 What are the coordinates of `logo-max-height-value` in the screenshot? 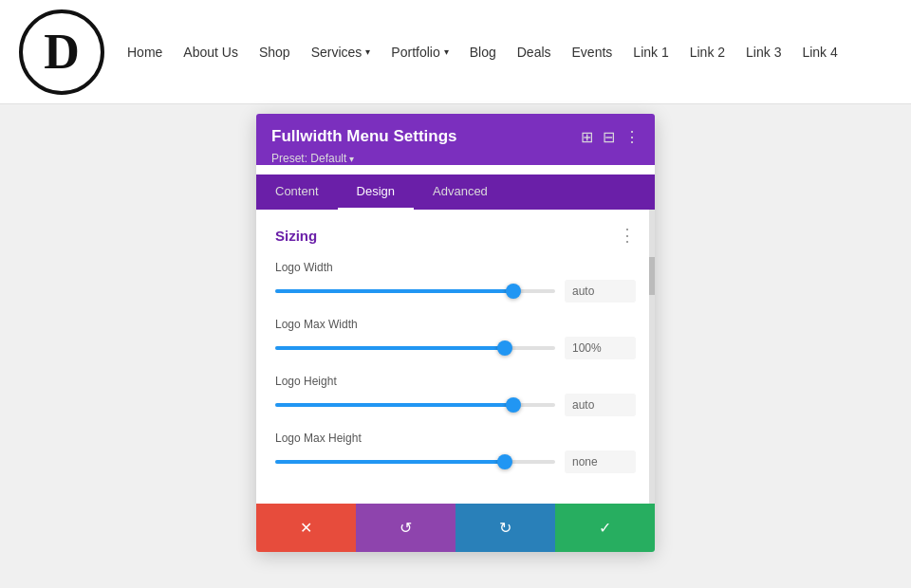 It's located at (600, 462).